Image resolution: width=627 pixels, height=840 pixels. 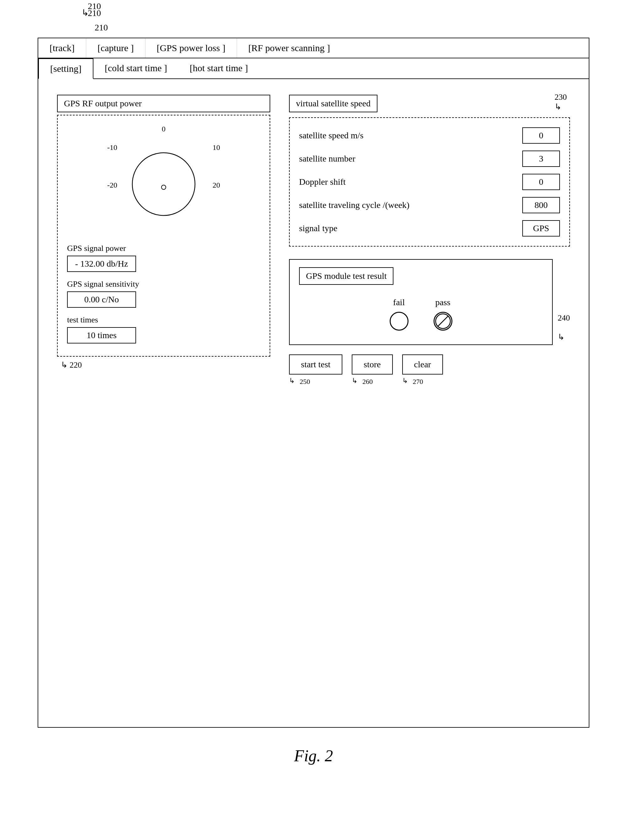 What do you see at coordinates (94, 13) in the screenshot?
I see `ref-210: 210` at bounding box center [94, 13].